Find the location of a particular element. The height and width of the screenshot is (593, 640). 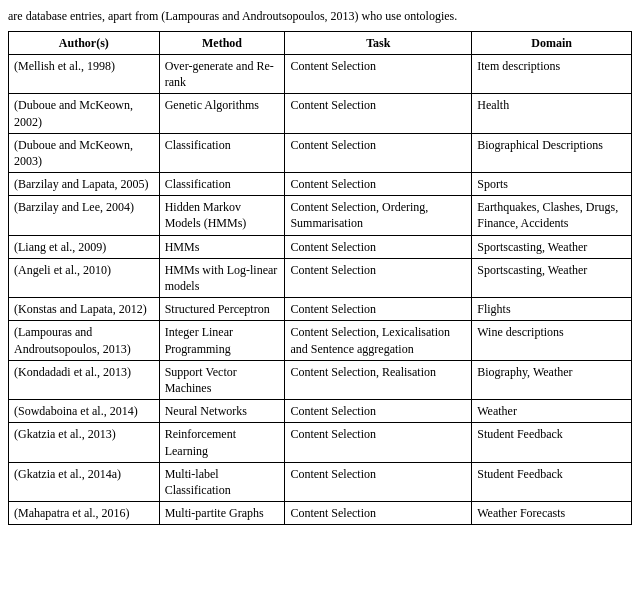

header-domain: Domain is located at coordinates (552, 42).